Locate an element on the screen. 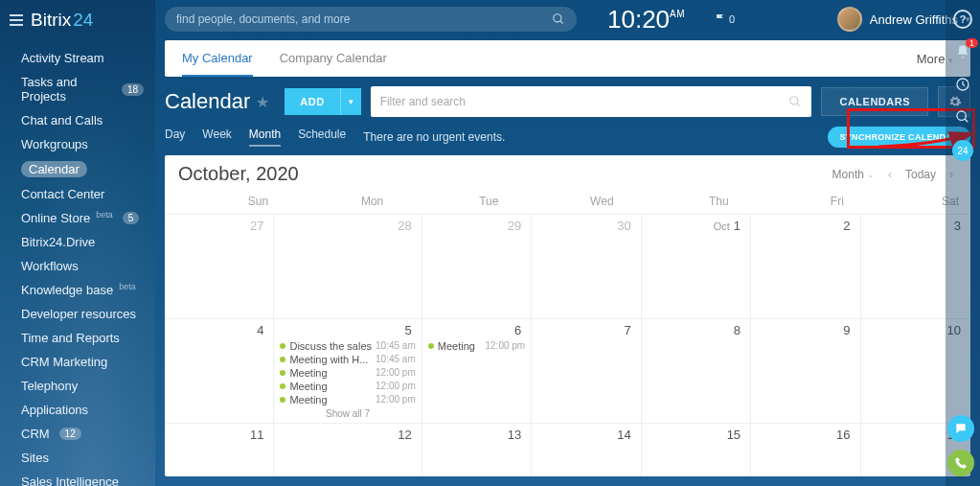 The width and height of the screenshot is (980, 486). avatar is located at coordinates (850, 19).